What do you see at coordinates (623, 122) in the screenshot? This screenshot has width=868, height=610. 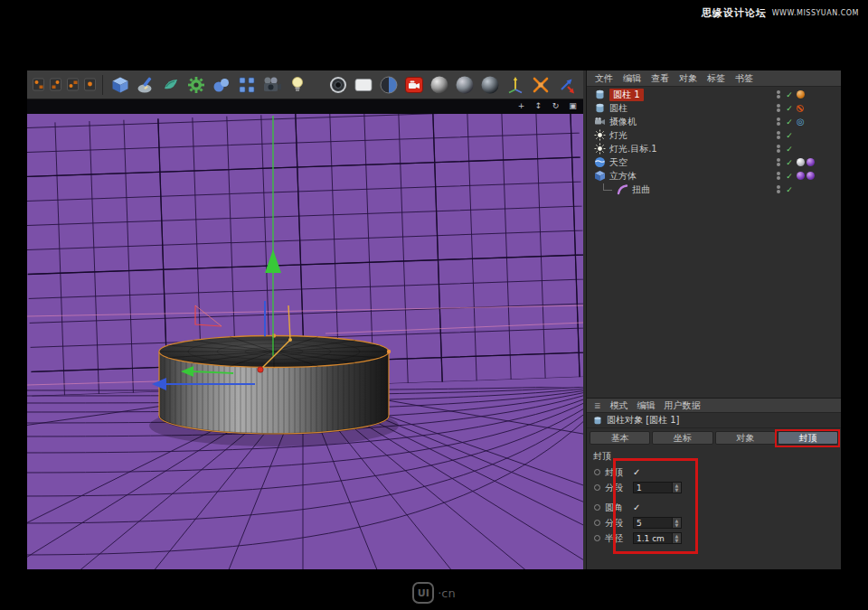 I see `object-label: 摄像机` at bounding box center [623, 122].